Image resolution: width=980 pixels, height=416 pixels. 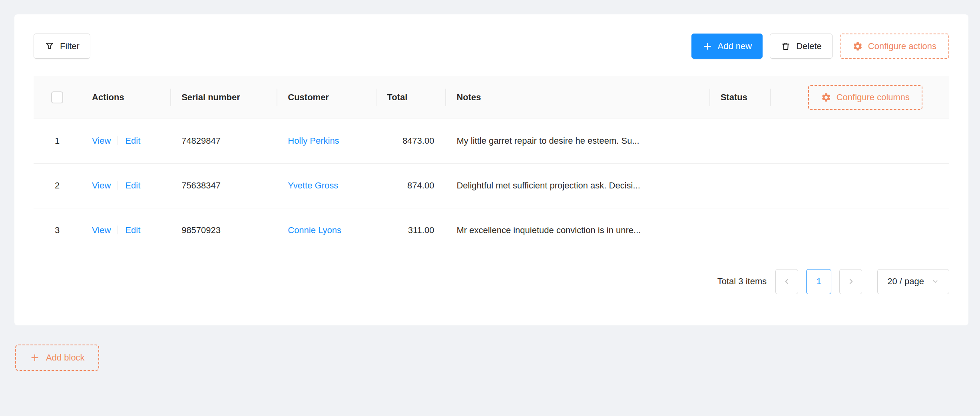 I want to click on column-header-serial-number: Serial number, so click(x=223, y=97).